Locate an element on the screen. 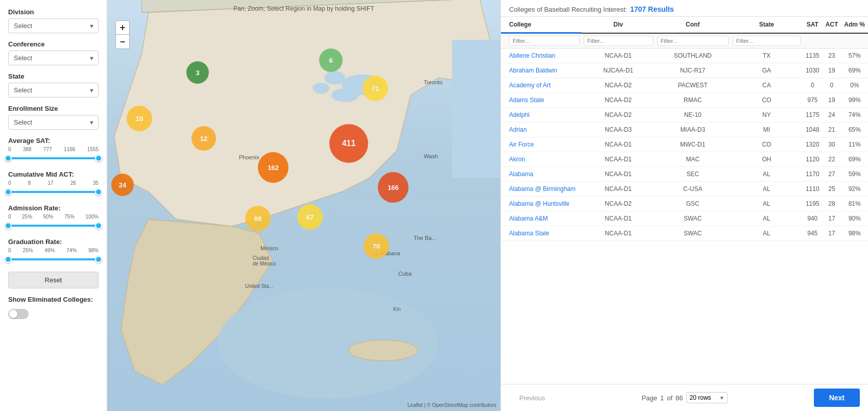 This screenshot has height=411, width=868. grad-rate-right-thumb is located at coordinates (99, 259).